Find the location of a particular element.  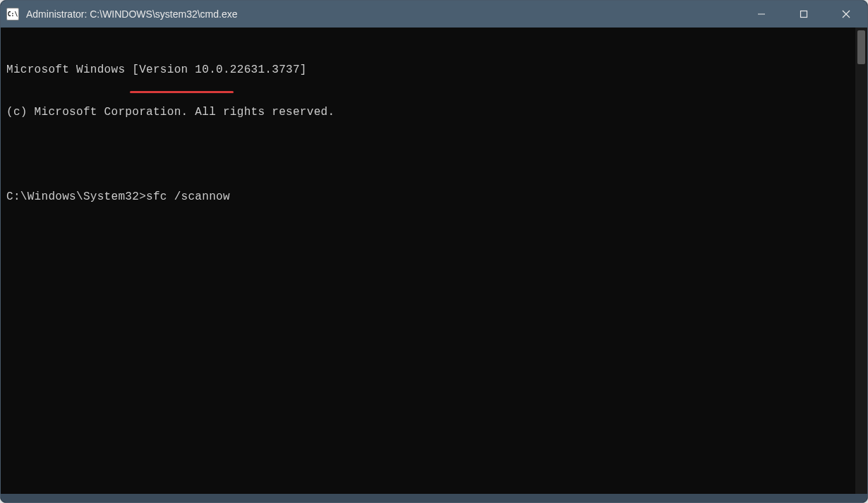

prompt-path: C:\Windows\System32> is located at coordinates (76, 197).